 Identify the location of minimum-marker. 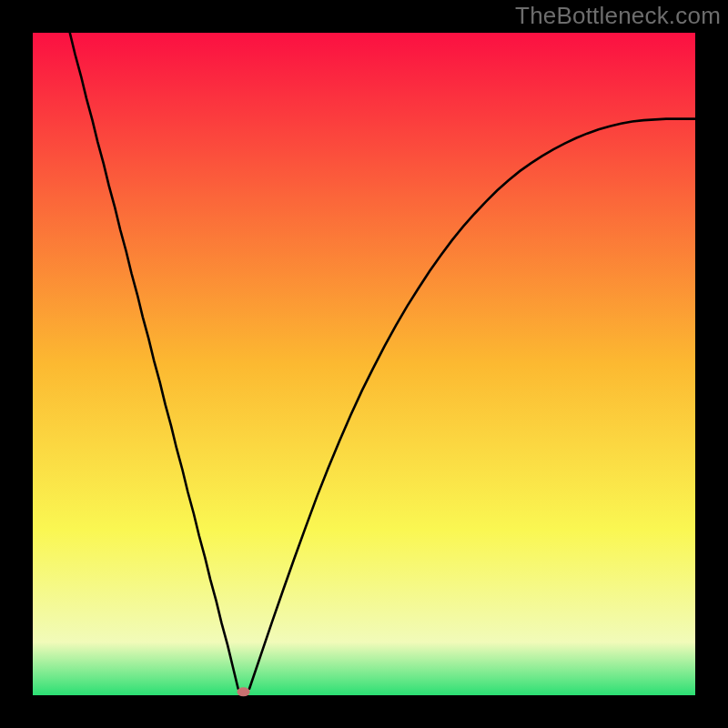
(244, 692).